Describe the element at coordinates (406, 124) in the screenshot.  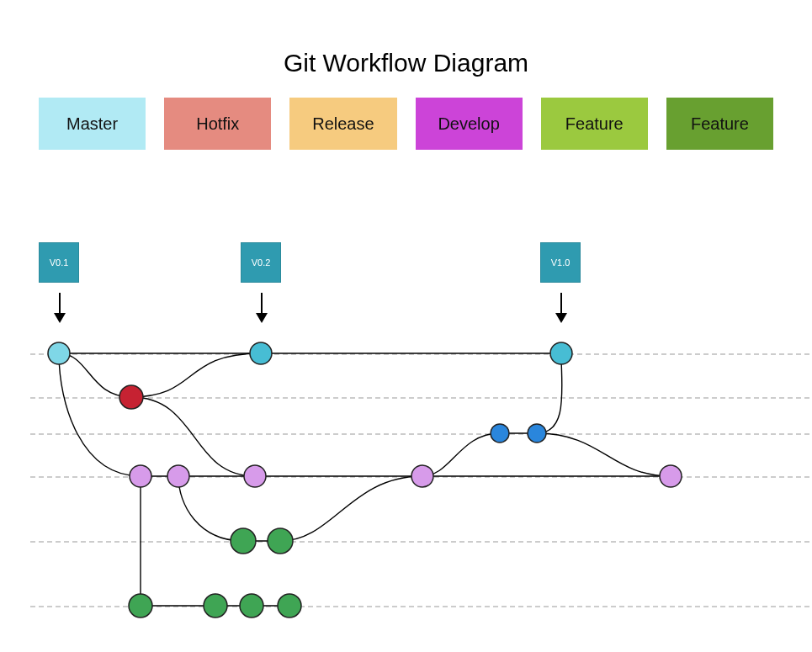
I see `legend-row: MasterHotfixReleaseDevelopFeatureFeature` at that location.